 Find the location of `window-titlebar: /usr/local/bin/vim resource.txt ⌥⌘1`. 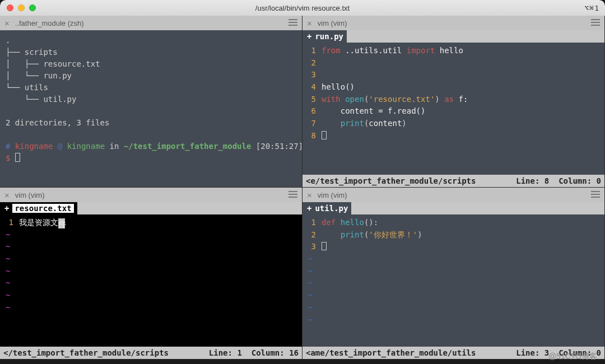

window-titlebar: /usr/local/bin/vim resource.txt ⌥⌘1 is located at coordinates (302, 8).